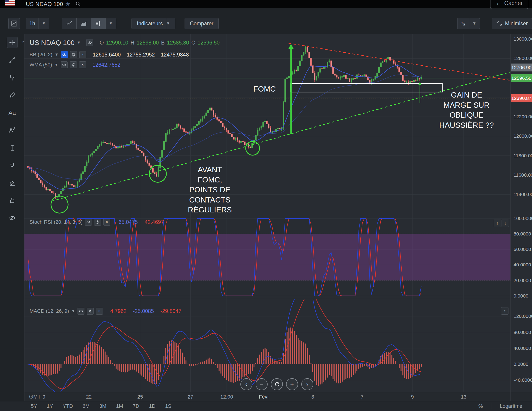 This screenshot has height=411, width=532. Describe the element at coordinates (521, 364) in the screenshot. I see `axis-label: 0.0000` at that location.